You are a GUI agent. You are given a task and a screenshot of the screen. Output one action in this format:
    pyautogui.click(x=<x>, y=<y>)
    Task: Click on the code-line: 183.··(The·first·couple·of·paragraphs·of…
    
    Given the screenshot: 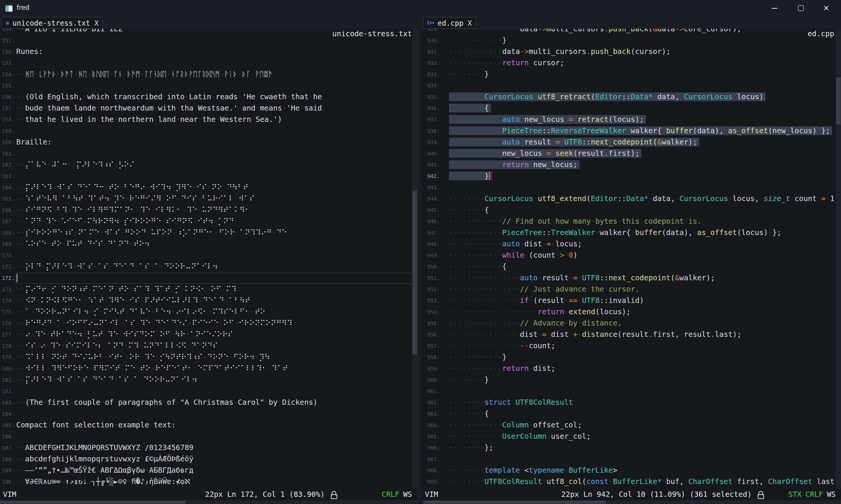 What is the action you would take?
    pyautogui.click(x=209, y=403)
    